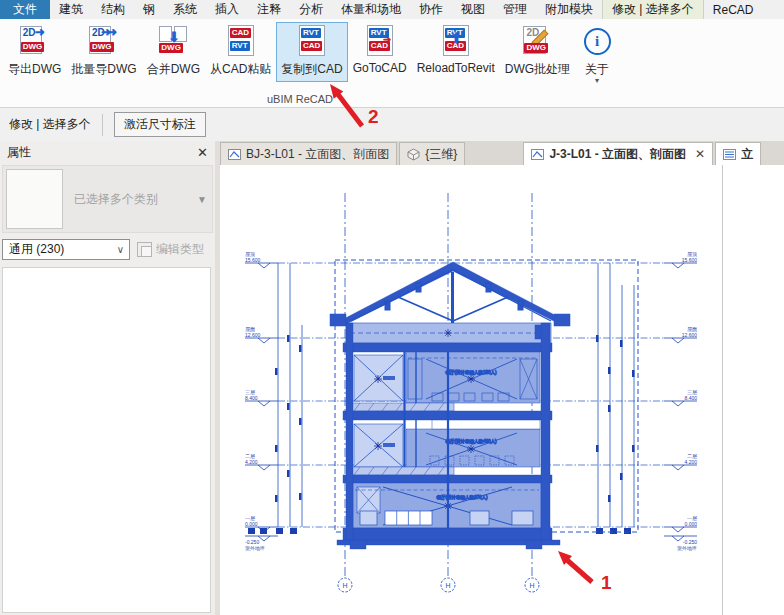 The height and width of the screenshot is (615, 784). Describe the element at coordinates (753, 390) in the screenshot. I see `secondary-view-canvas` at that location.